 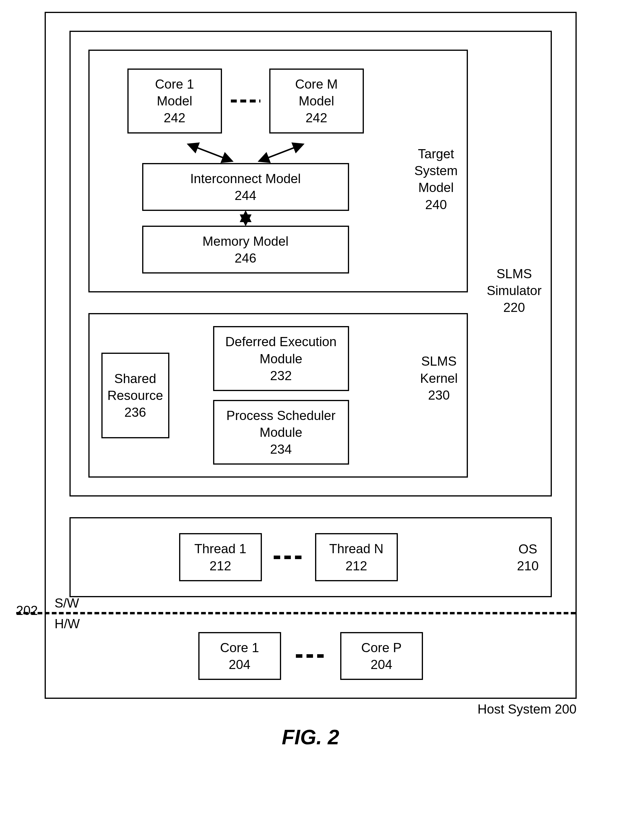 I want to click on deferred-exec-line1: Deferred Execution, so click(x=281, y=342).